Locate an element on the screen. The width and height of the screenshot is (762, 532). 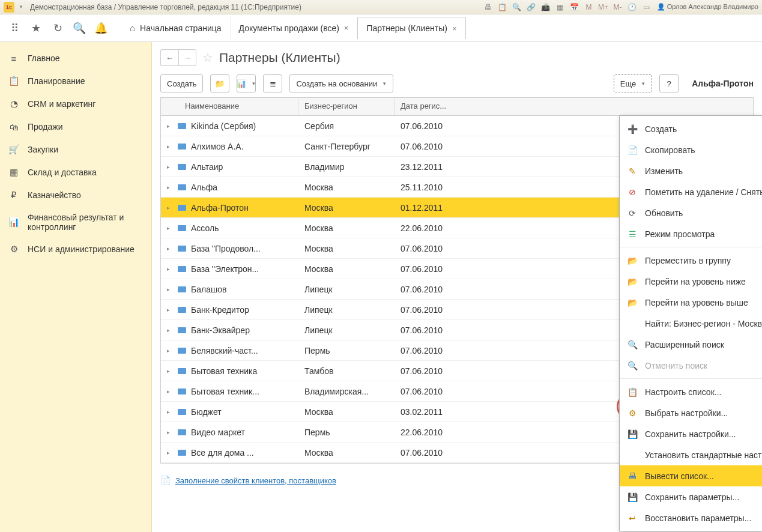
menu-item: 📂Переместить в группуCtrl+Shift+M is located at coordinates (691, 261).